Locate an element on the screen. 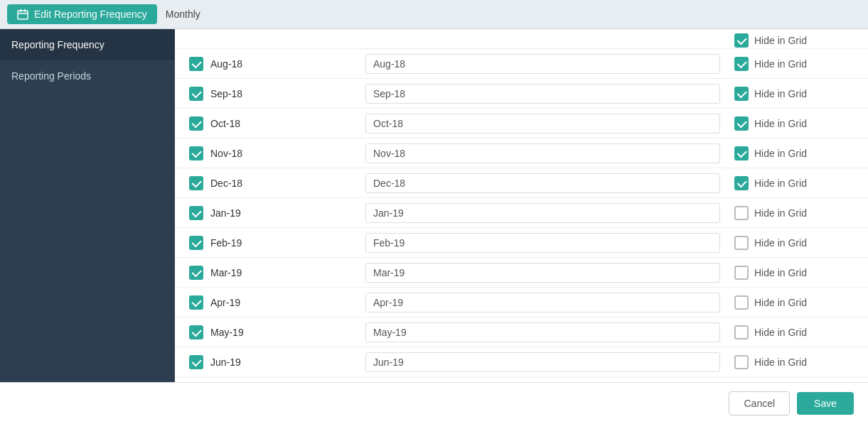  period-label: Aug-18 is located at coordinates (226, 64).